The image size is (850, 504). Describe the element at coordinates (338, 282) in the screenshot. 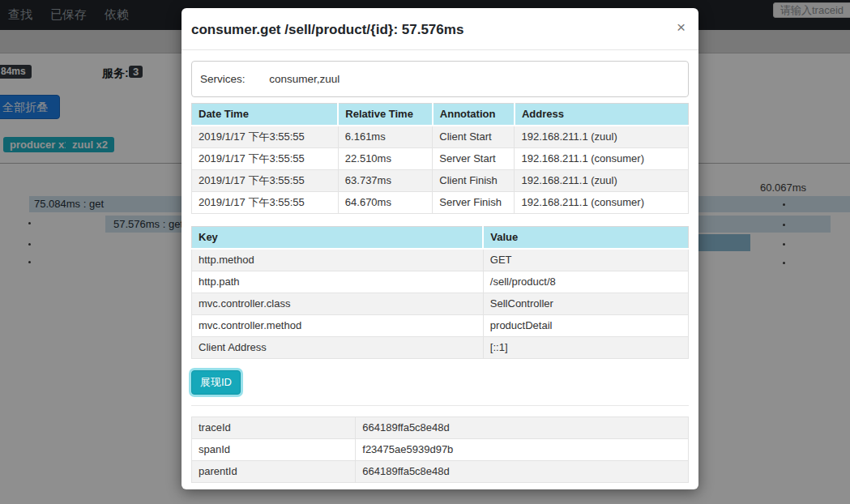

I see `table-cell: http.path` at that location.